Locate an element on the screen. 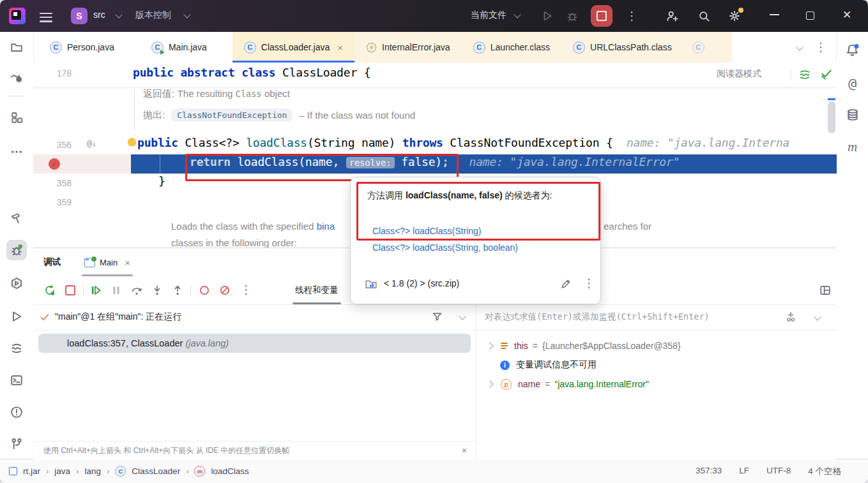 Image resolution: width=868 pixels, height=483 pixels. more-tools-button is located at coordinates (17, 152).